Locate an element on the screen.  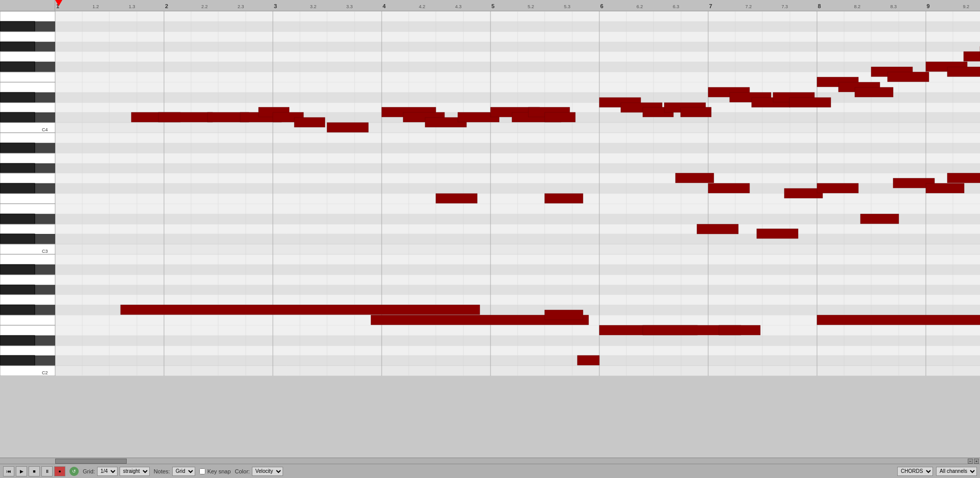
key-snap-checkbox is located at coordinates (202, 471).